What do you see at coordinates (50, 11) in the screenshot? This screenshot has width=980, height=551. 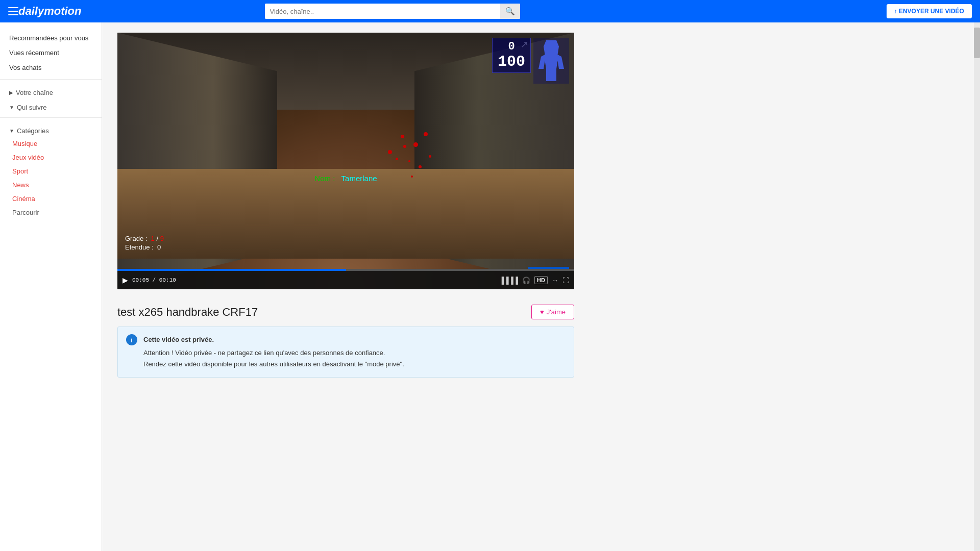 I see `site-logo: dailymotion` at bounding box center [50, 11].